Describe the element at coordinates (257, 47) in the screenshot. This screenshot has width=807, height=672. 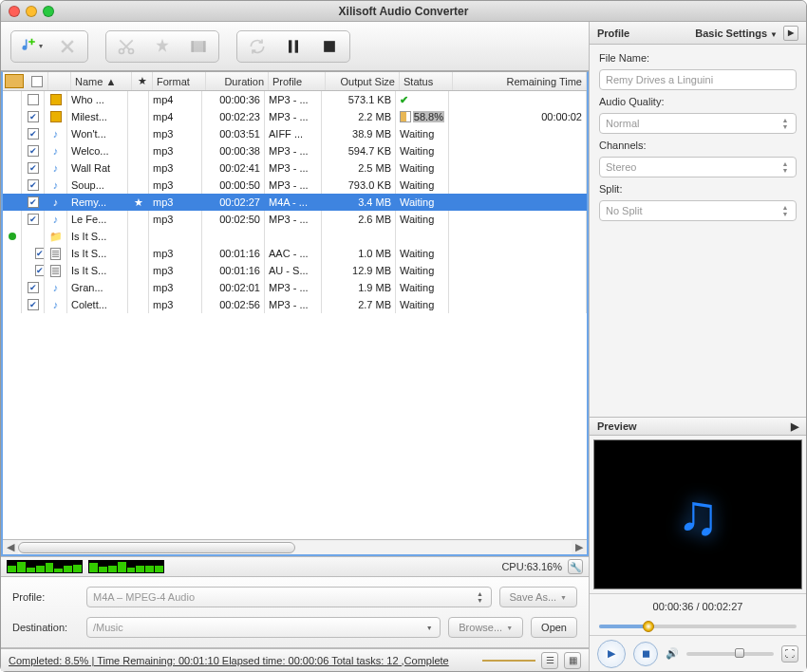
I see `refresh-button` at that location.